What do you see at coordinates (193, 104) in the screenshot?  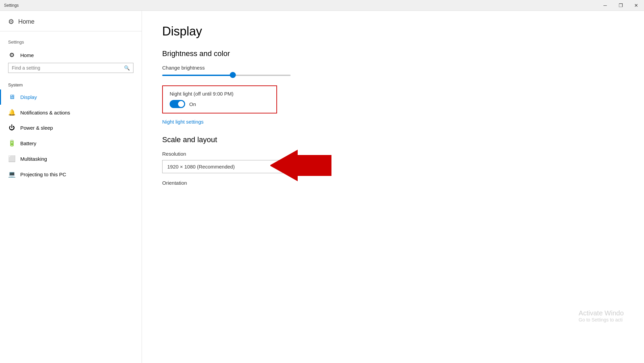 I see `toggle-state-label: On` at bounding box center [193, 104].